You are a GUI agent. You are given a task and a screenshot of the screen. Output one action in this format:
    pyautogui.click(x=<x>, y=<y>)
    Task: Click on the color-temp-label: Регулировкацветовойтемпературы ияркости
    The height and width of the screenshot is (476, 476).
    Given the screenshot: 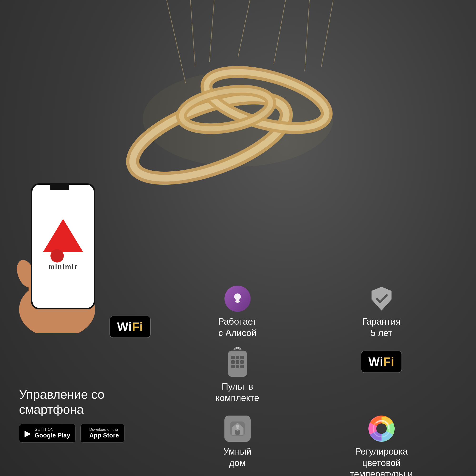 What is the action you would take?
    pyautogui.click(x=381, y=461)
    